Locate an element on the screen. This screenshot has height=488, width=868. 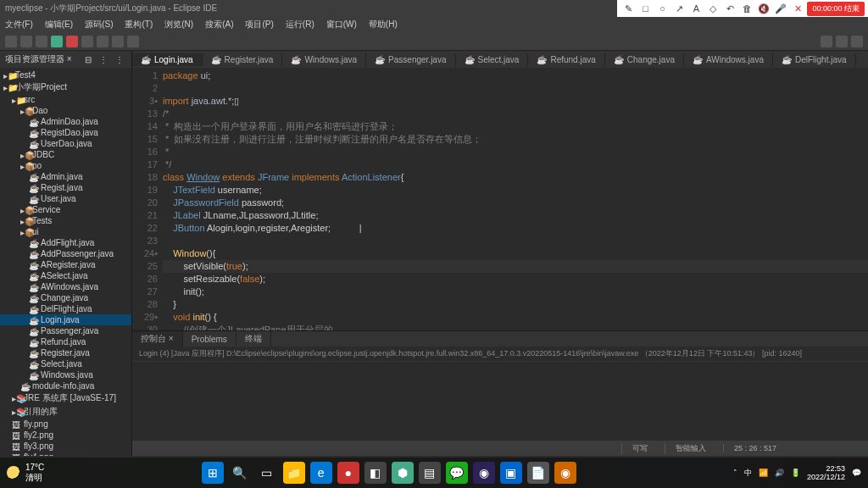
tree-item: ▸📁Test4 is located at coordinates (66, 75).